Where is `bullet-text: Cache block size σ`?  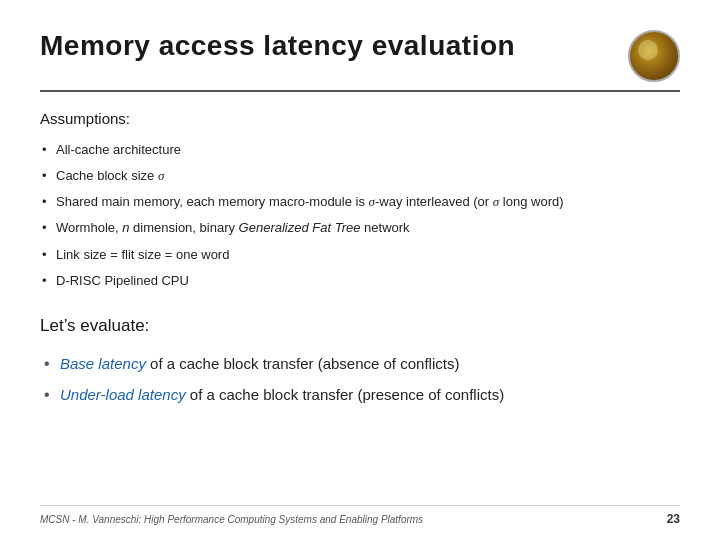
bullet-text: Cache block size σ is located at coordinates (110, 176).